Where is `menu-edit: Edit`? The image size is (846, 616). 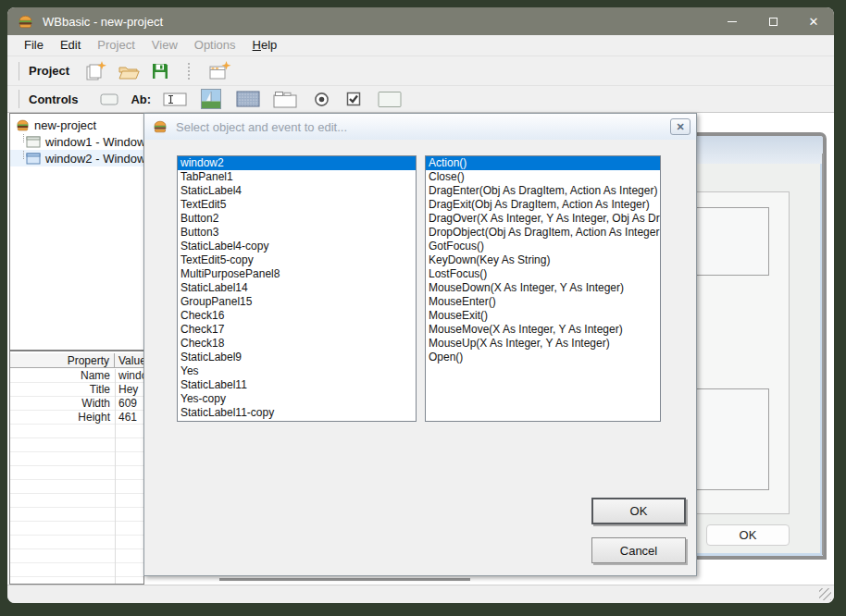 menu-edit: Edit is located at coordinates (70, 45).